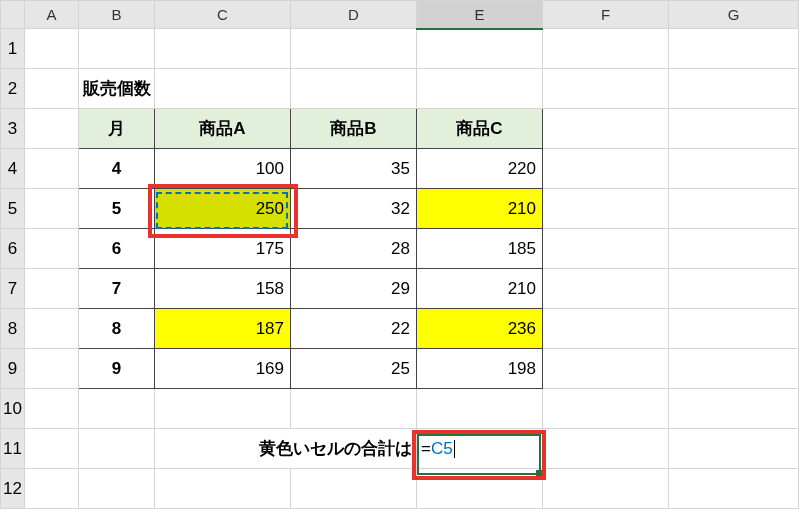  What do you see at coordinates (223, 169) in the screenshot?
I see `cell-C4: 100` at bounding box center [223, 169].